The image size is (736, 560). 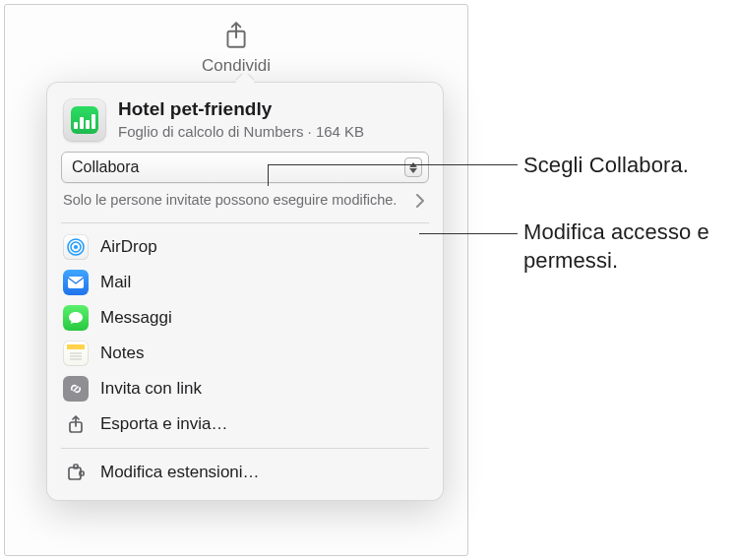 I want to click on share-item-mail: Mail, so click(x=245, y=282).